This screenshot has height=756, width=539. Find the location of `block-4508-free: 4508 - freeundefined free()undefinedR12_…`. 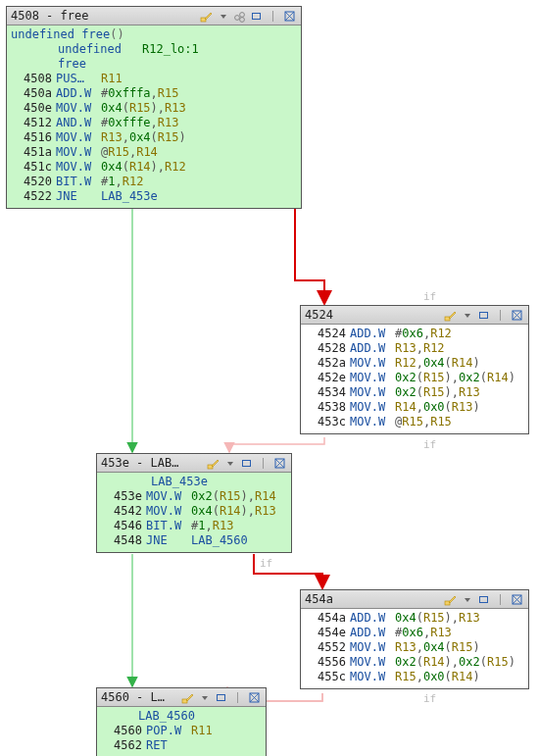

block-4508-free: 4508 - freeundefined free()undefinedR12_… is located at coordinates (154, 108).